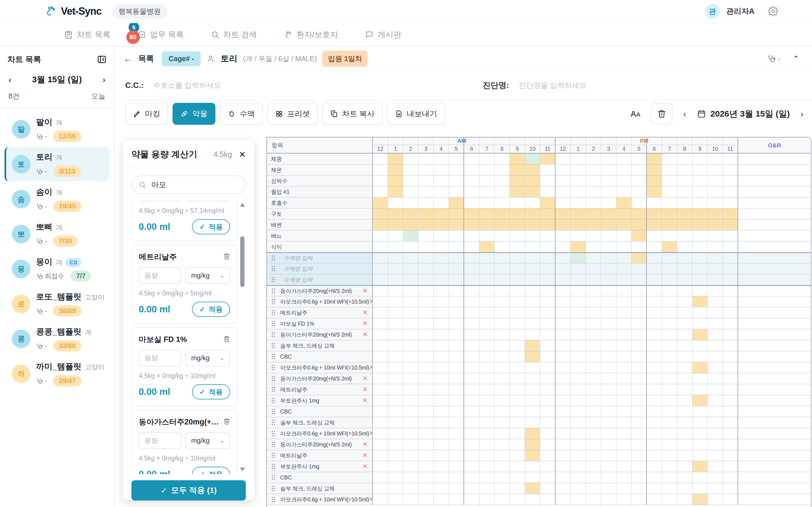 The height and width of the screenshot is (507, 812). What do you see at coordinates (87, 35) in the screenshot?
I see `nav-tab-1: 차트 목록` at bounding box center [87, 35].